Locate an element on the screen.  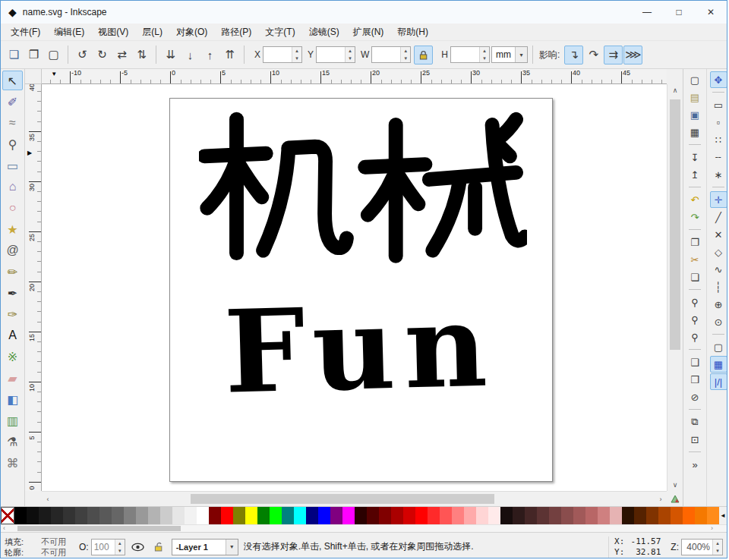
paste: ❏ is located at coordinates (696, 277).